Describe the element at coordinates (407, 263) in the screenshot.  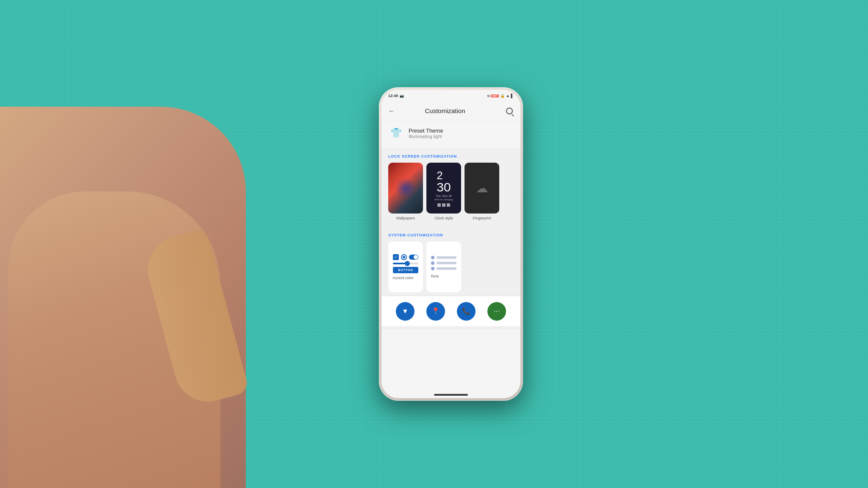
I see `slider-thumb` at that location.